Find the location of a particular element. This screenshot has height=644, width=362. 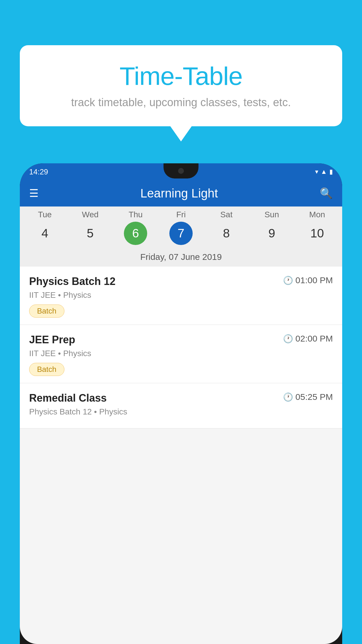

schedule-item-3-time: 🕐 05:25 PM is located at coordinates (308, 397).